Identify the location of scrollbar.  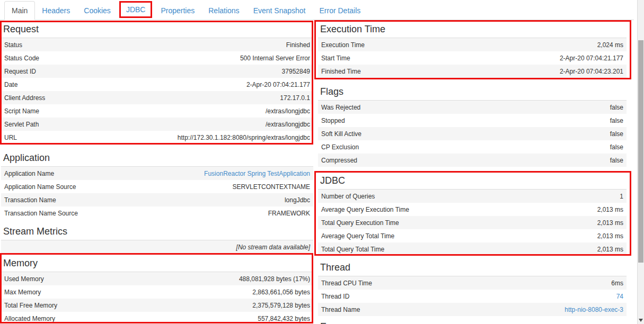
(640, 162).